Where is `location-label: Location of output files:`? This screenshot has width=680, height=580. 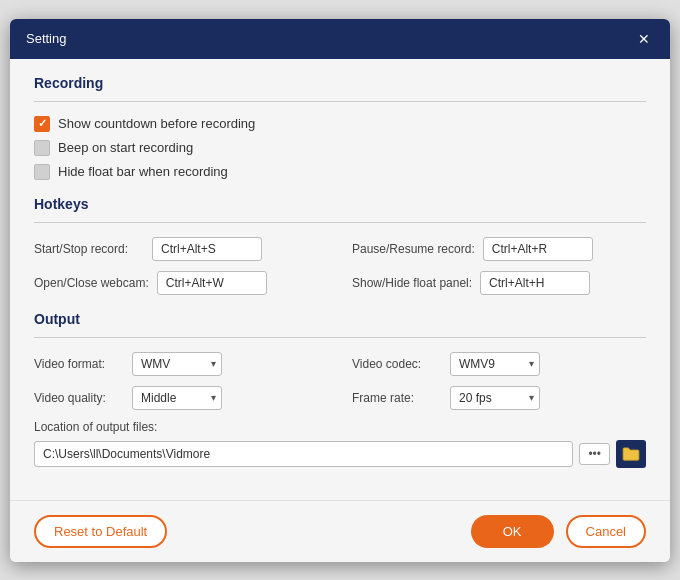 location-label: Location of output files: is located at coordinates (340, 427).